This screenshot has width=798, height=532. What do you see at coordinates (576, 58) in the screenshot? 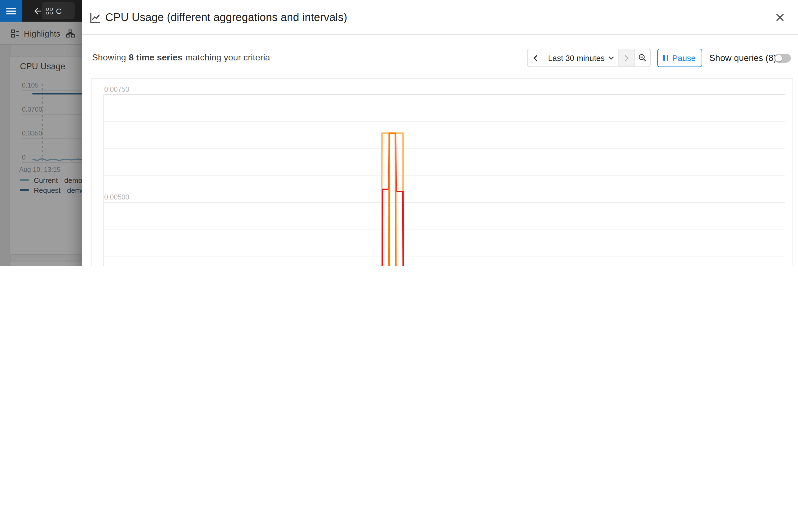
I see `time-range-label: Last 30 minutes` at bounding box center [576, 58].